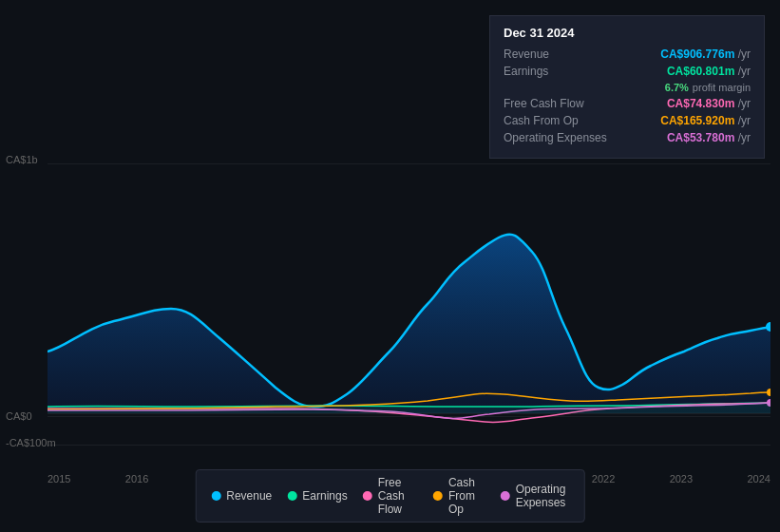 The height and width of the screenshot is (532, 780). Describe the element at coordinates (368, 496) in the screenshot. I see `fcf-dot` at that location.